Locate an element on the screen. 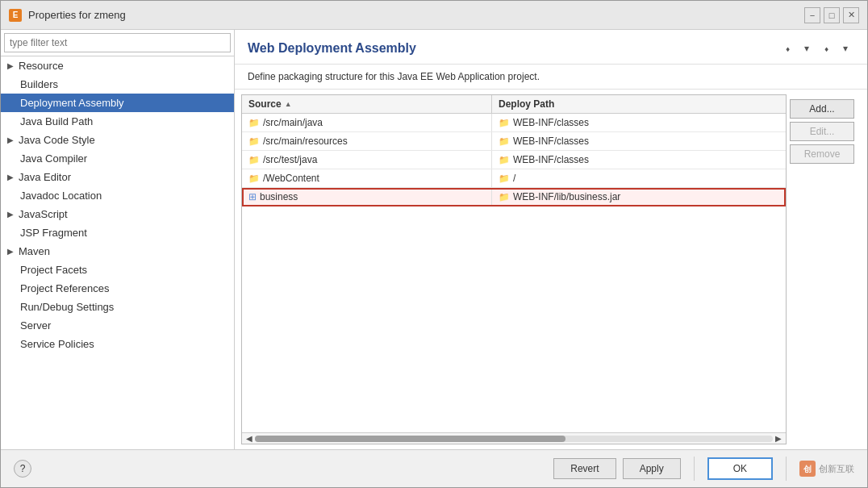 The image size is (868, 488). side-buttons: Add... Edit... Remove is located at coordinates (824, 272).